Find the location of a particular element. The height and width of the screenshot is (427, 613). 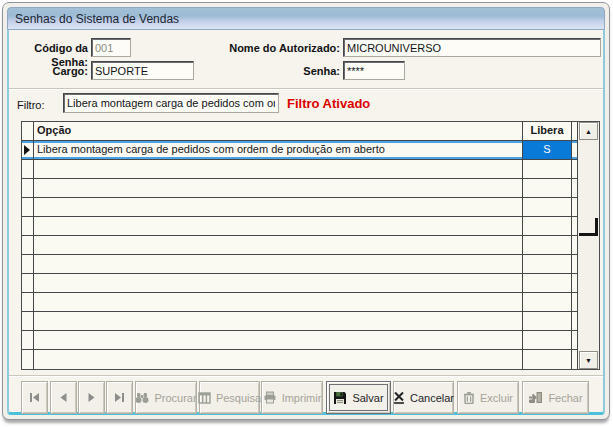

grid-indicator-header is located at coordinates (28, 131).